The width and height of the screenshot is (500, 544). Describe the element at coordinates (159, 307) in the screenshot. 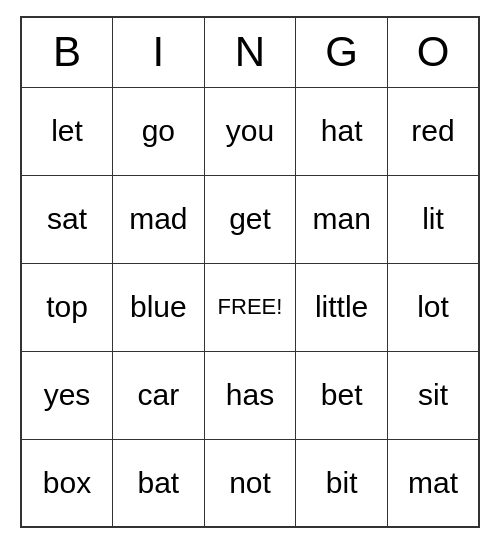

I see `cell-2-1: blue` at that location.